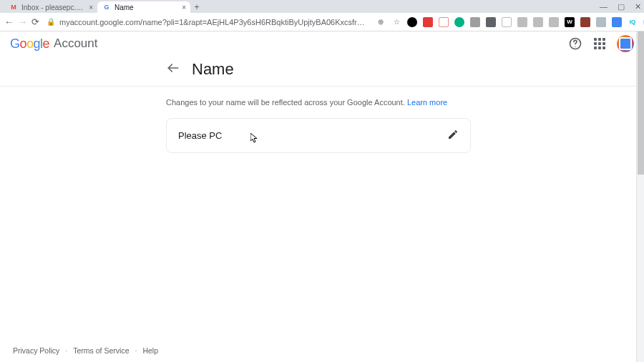 The height and width of the screenshot is (362, 644). I want to click on scrollbar-thumb, so click(641, 103).